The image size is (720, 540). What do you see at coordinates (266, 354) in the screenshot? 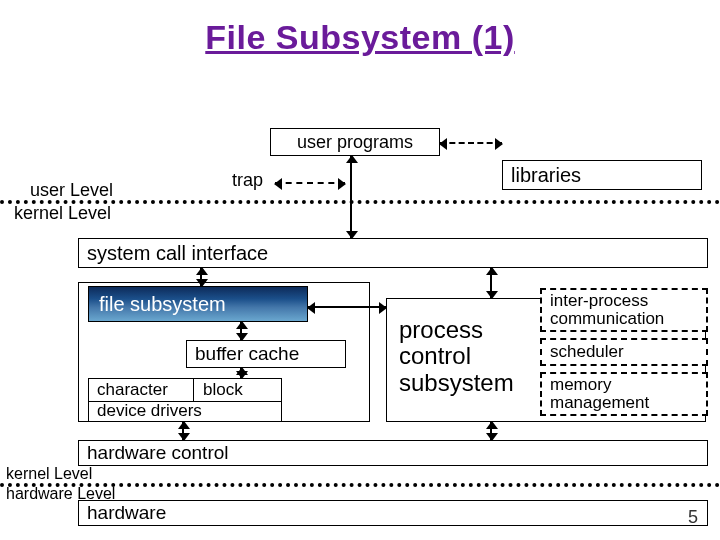
I see `box-buffer-cache: buffer cache` at bounding box center [266, 354].